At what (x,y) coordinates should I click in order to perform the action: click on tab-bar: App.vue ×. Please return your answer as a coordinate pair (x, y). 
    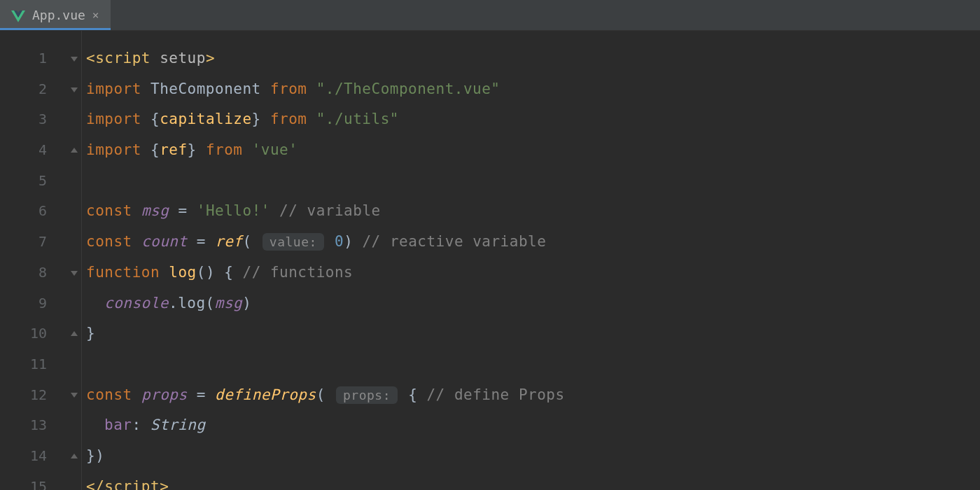
    Looking at the image, I should click on (490, 15).